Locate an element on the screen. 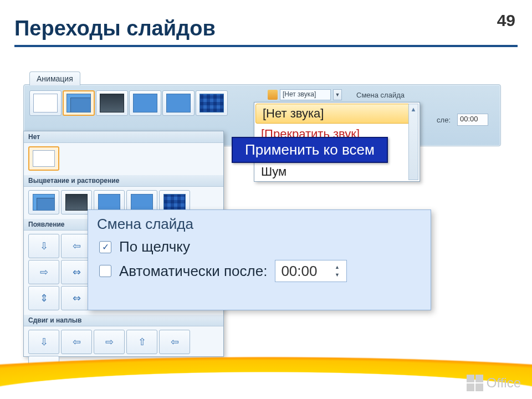 The height and width of the screenshot is (399, 532). group-label: Смена слайда is located at coordinates (380, 95).